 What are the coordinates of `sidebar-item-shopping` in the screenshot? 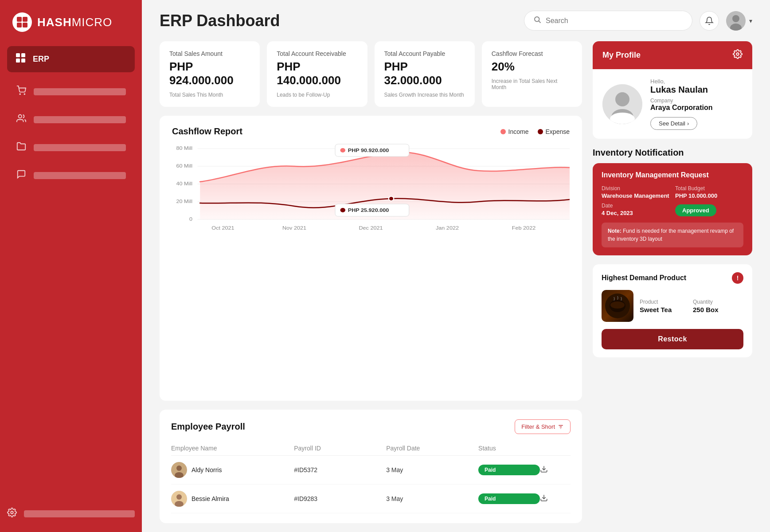 It's located at (71, 91).